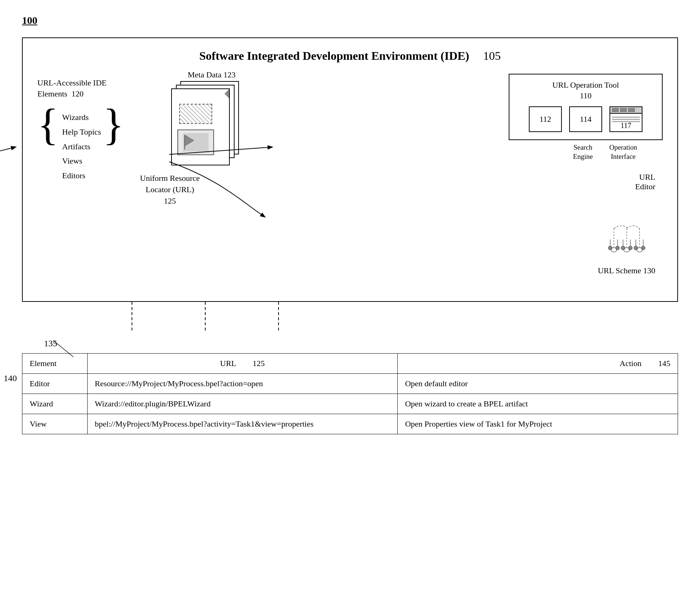  What do you see at coordinates (114, 125) in the screenshot?
I see `right-brace: }` at bounding box center [114, 125].